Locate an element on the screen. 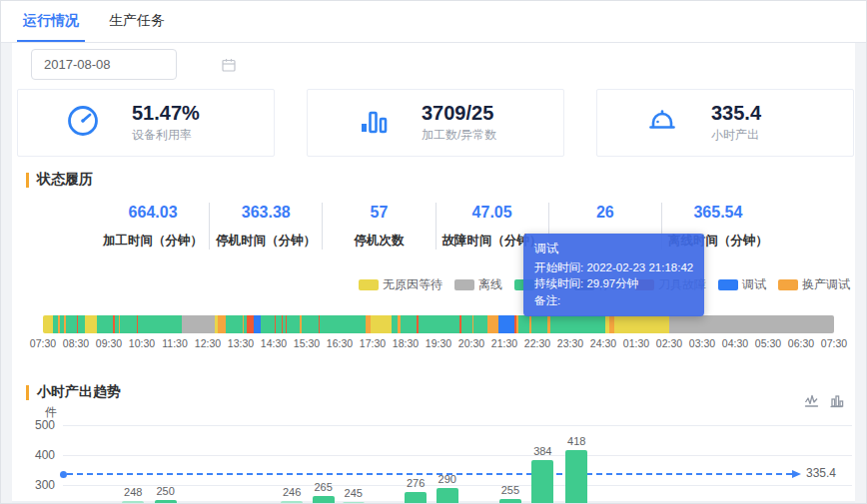  utilization-card: 51.47%设备利用率 is located at coordinates (146, 123).